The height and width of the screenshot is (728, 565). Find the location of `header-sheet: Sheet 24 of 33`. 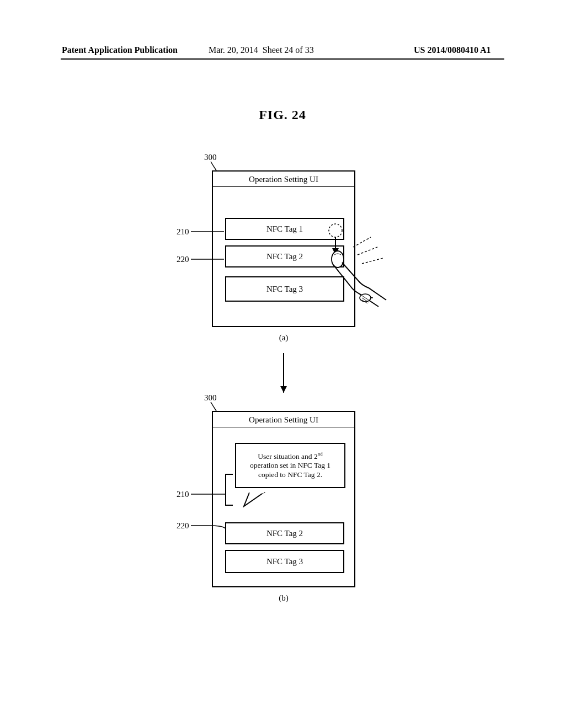

header-sheet: Sheet 24 of 33 is located at coordinates (288, 50).